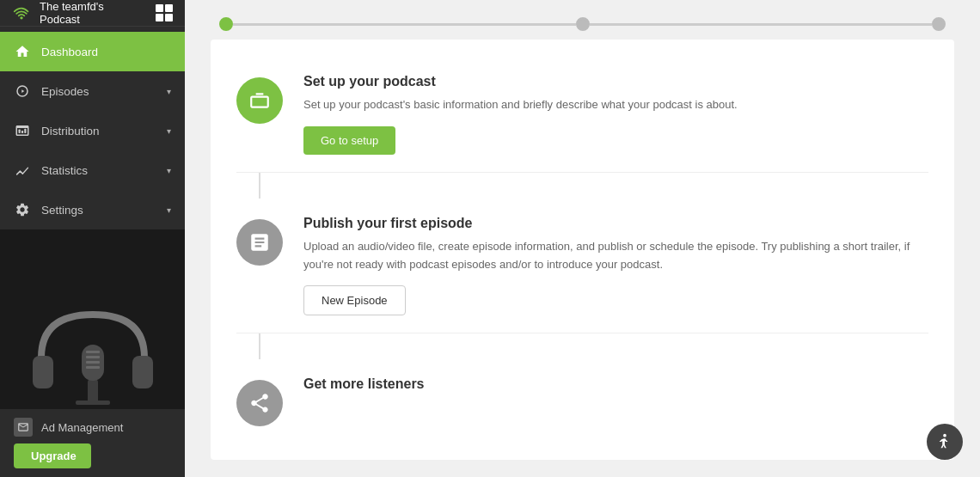  I want to click on new-episode-button: New Episode, so click(354, 301).